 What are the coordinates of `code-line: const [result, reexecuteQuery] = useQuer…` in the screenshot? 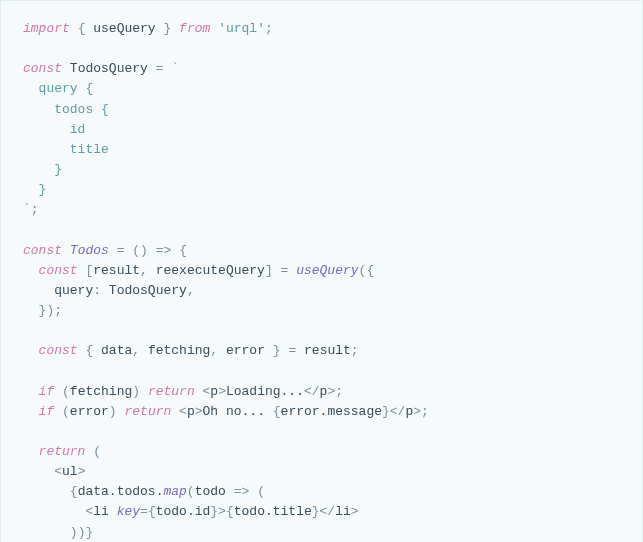 It's located at (198, 270).